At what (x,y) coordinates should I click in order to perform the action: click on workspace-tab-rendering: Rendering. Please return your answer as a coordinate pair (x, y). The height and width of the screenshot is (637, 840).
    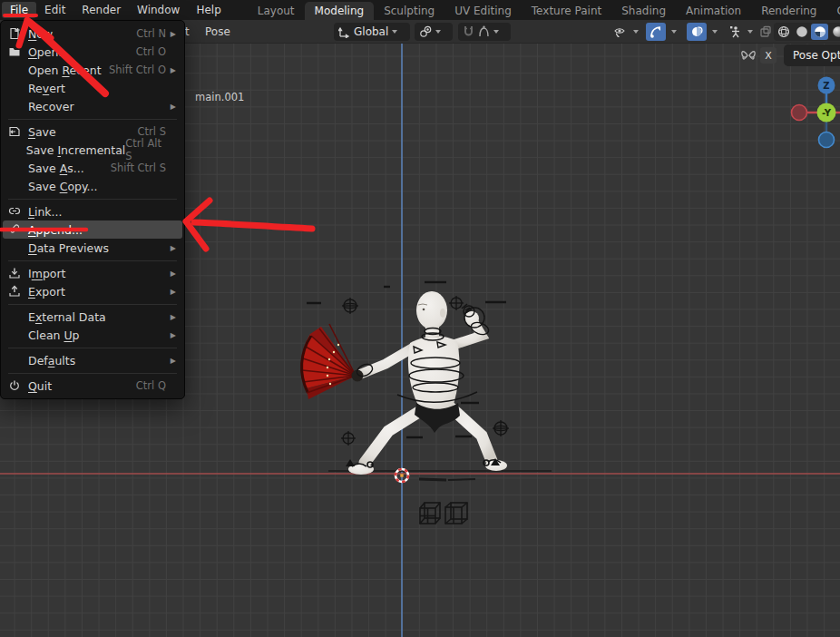
    Looking at the image, I should click on (789, 11).